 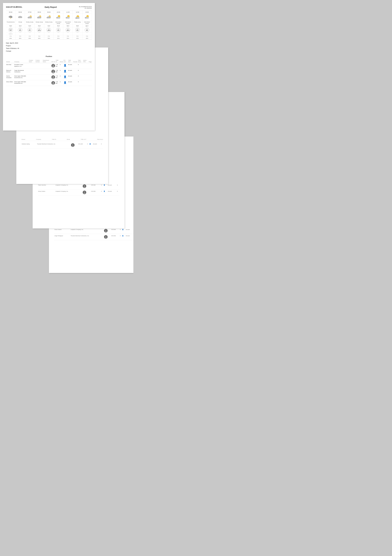 What do you see at coordinates (119, 73) in the screenshot?
I see `alerts-label: Alerts` at bounding box center [119, 73].